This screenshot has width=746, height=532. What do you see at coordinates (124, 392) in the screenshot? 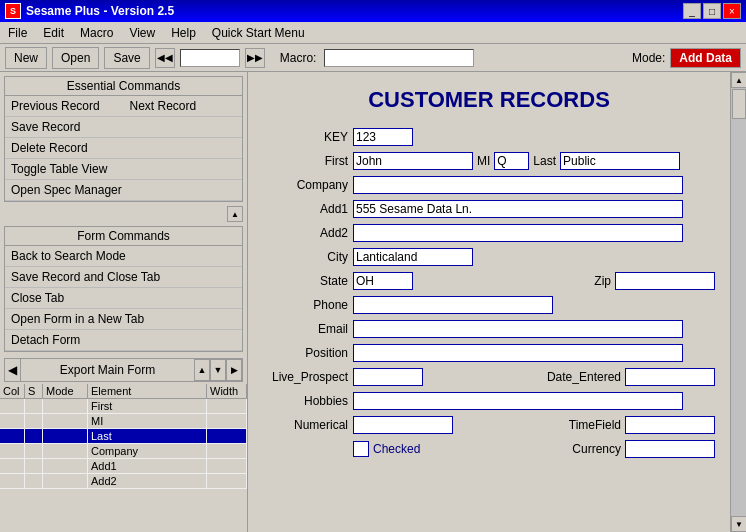
I see `column-table-header: Col S Mode Element Width` at bounding box center [124, 392].